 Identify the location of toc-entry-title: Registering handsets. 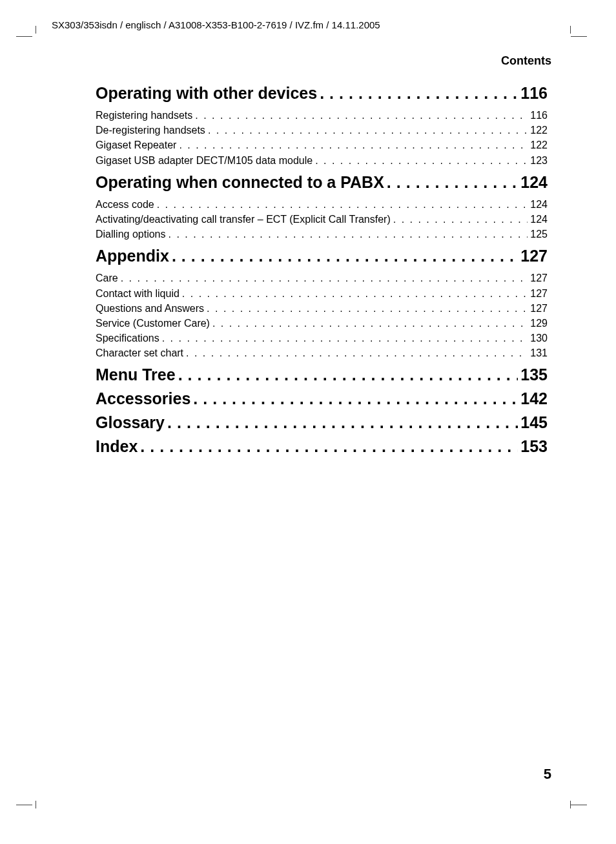
(144, 115).